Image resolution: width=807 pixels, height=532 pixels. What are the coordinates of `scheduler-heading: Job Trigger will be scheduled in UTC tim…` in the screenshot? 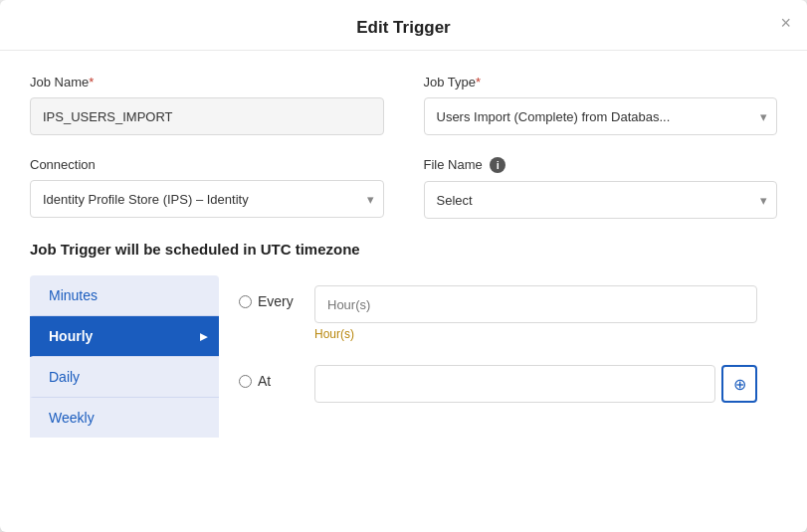 It's located at (404, 249).